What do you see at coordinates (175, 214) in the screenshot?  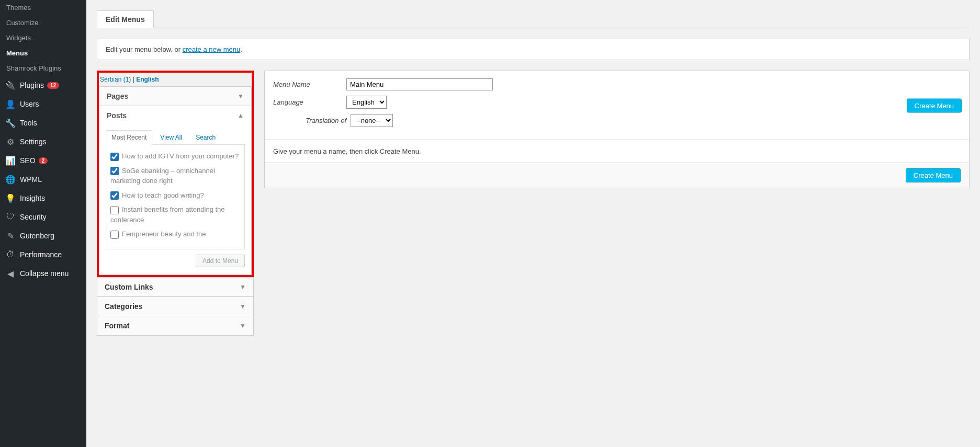 I see `post-item: Instant benefits from attending the conf…` at bounding box center [175, 214].